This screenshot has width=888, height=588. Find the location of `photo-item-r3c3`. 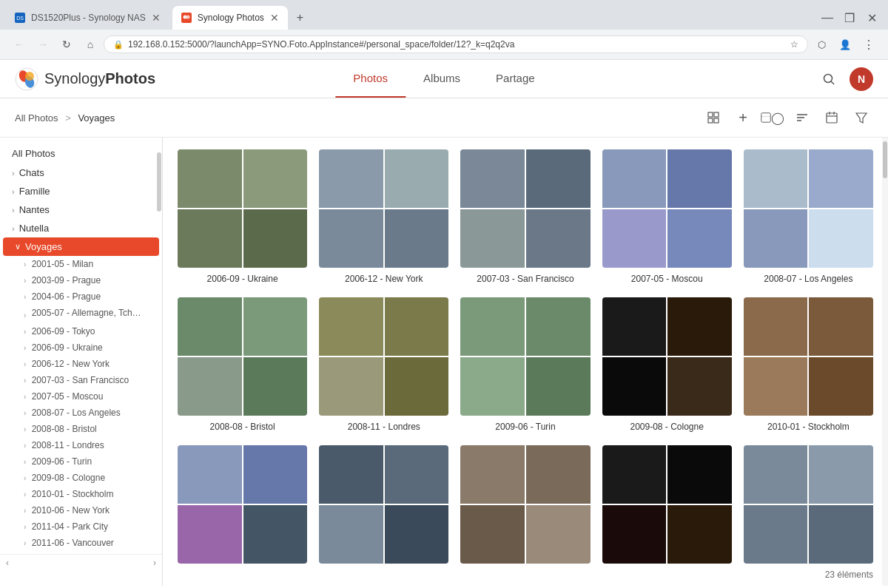

photo-item-r3c3 is located at coordinates (525, 508).